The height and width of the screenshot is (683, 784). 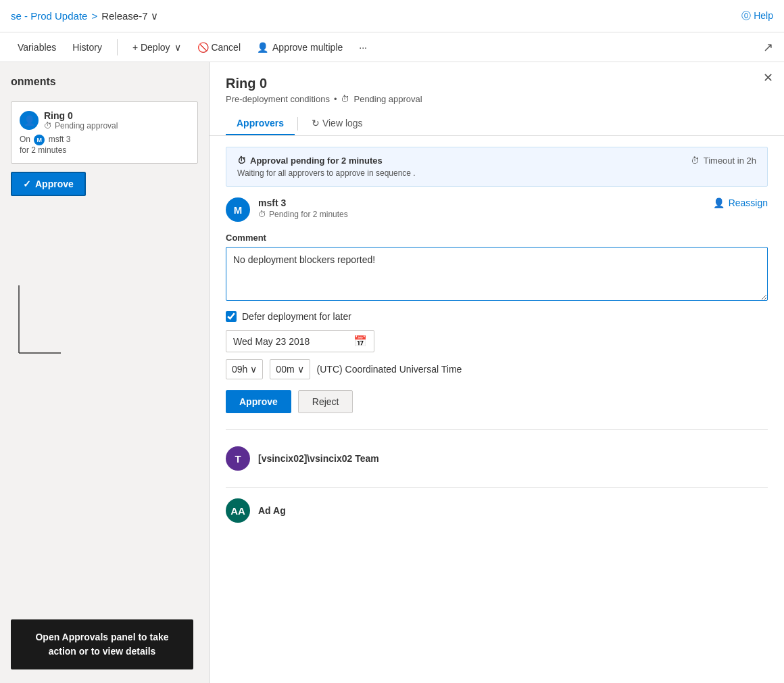 I want to click on approve-action-button: ✓ Approve, so click(x=49, y=184).